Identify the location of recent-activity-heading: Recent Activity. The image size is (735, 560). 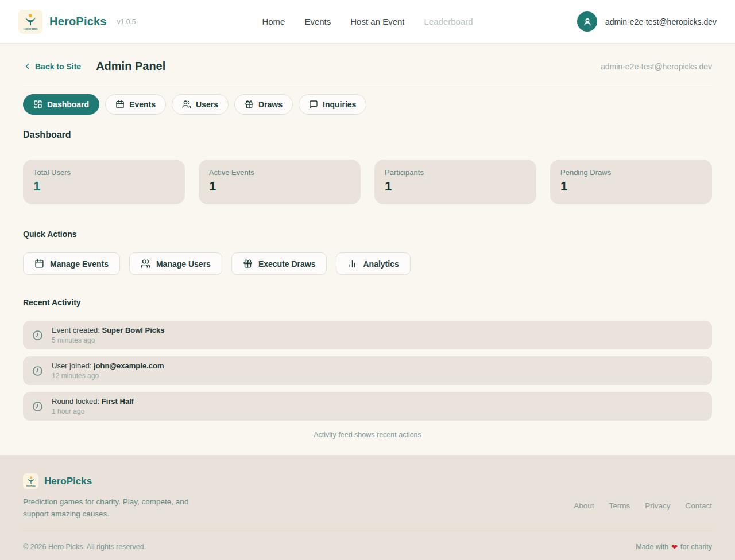
(368, 302).